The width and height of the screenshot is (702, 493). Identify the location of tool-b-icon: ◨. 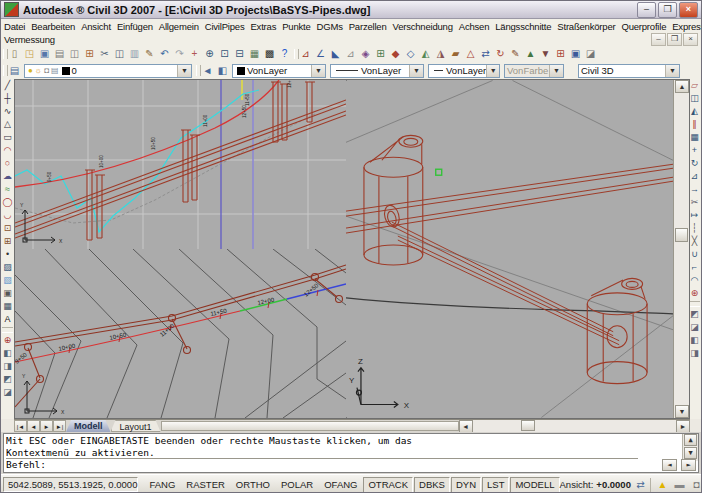
(8, 366).